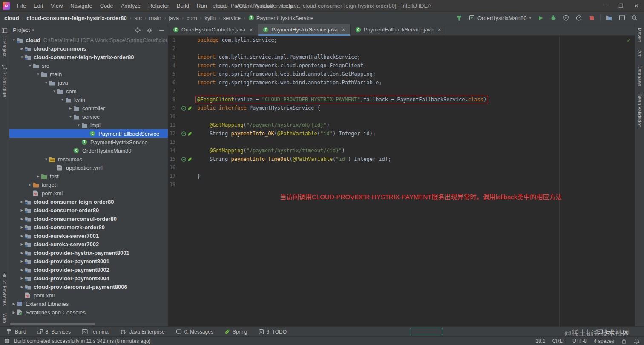 The image size is (644, 345). I want to click on menu-navigate: Navigate, so click(81, 6).